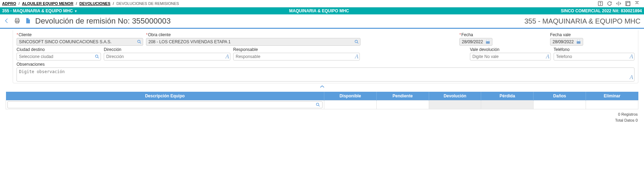  Describe the element at coordinates (322, 105) in the screenshot. I see `table-row` at that location.